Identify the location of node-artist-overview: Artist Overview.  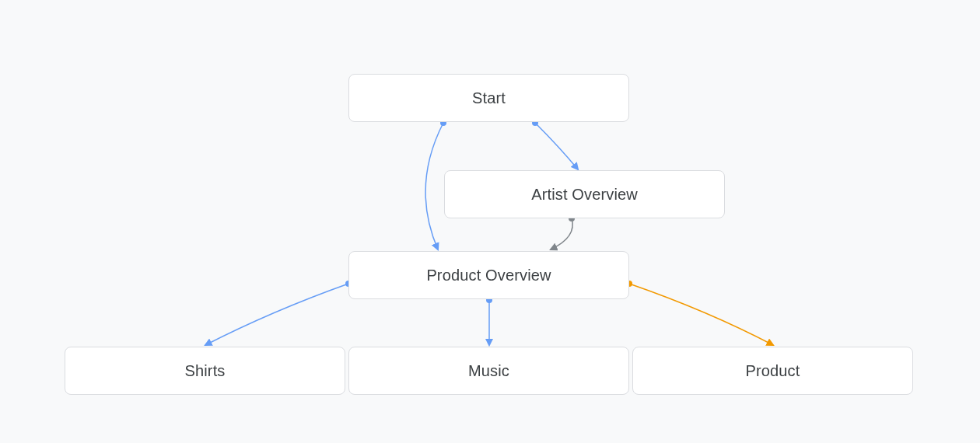
(585, 194).